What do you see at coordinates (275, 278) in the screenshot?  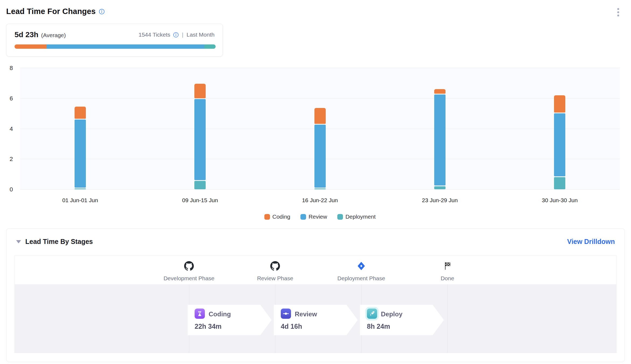 I see `phase-label: Review Phase` at bounding box center [275, 278].